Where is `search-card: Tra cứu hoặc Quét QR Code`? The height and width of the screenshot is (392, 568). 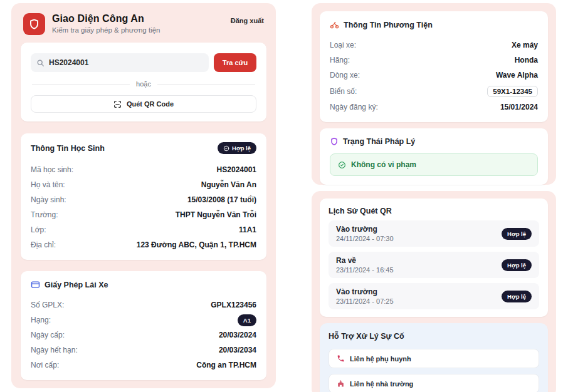
search-card: Tra cứu hoặc Quét QR Code is located at coordinates (144, 82).